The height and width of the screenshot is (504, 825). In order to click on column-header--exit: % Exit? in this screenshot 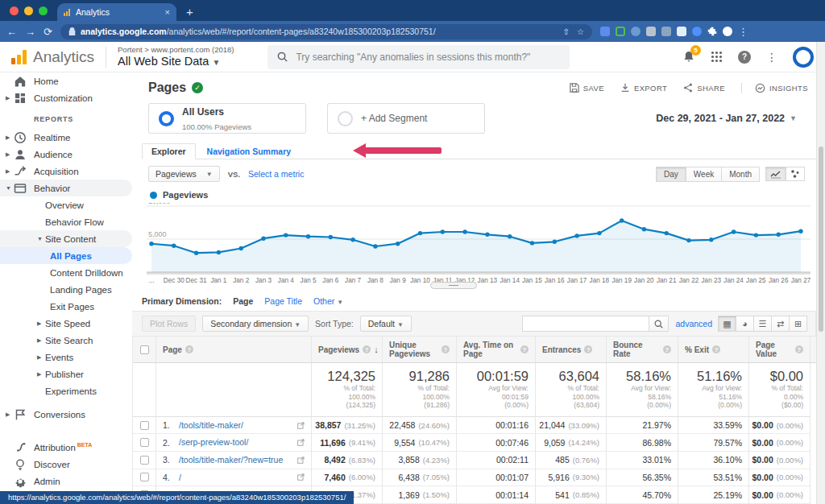, I will do `click(714, 349)`.